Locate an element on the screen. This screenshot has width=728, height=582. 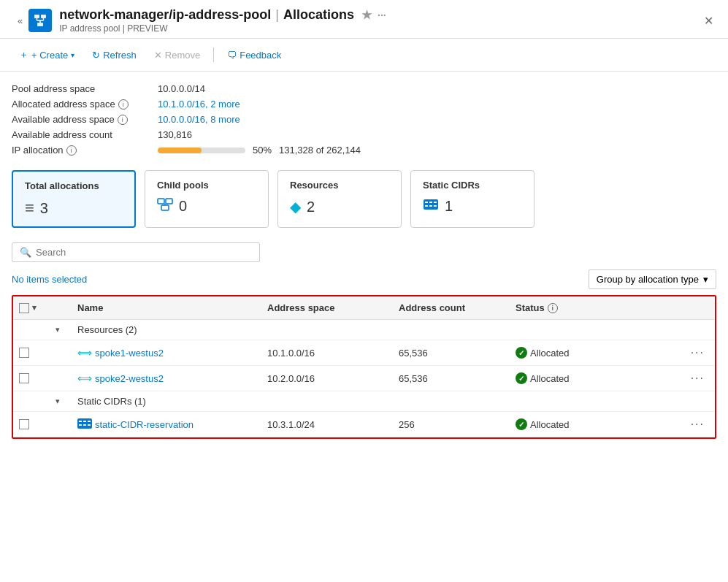
th-status: Status i is located at coordinates (612, 308).